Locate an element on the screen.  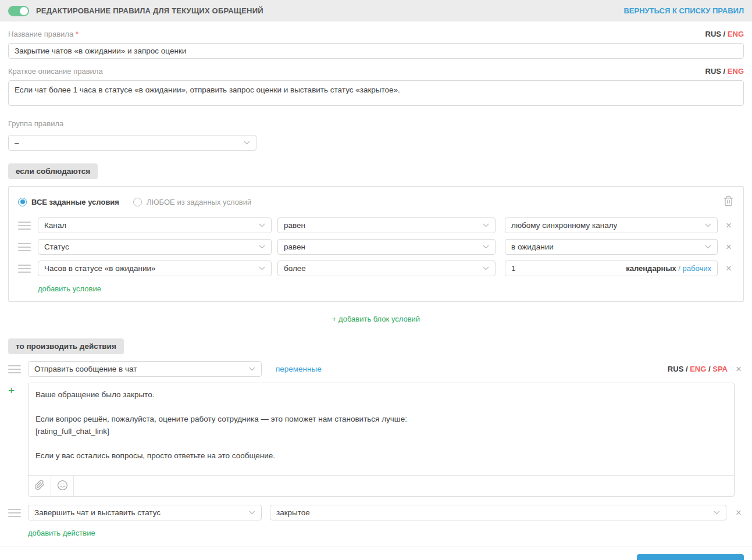
unit-working-option: рабочих is located at coordinates (697, 269).